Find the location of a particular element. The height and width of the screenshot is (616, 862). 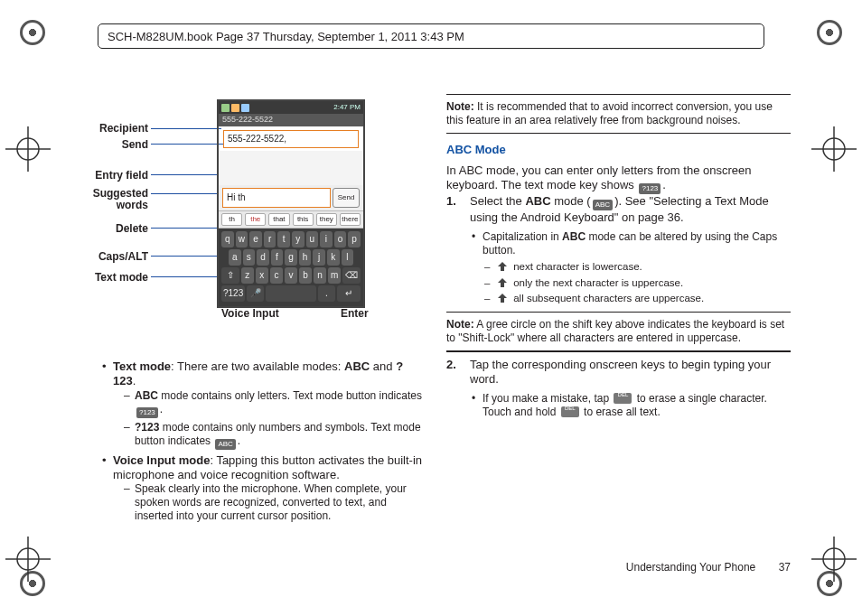

send-button: Send is located at coordinates (346, 198).